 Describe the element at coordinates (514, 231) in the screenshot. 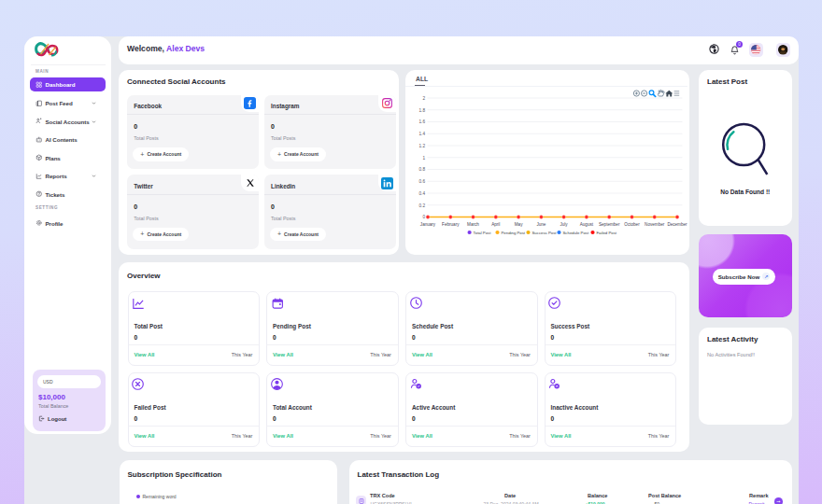

I see `svg-text: Pending Post` at that location.